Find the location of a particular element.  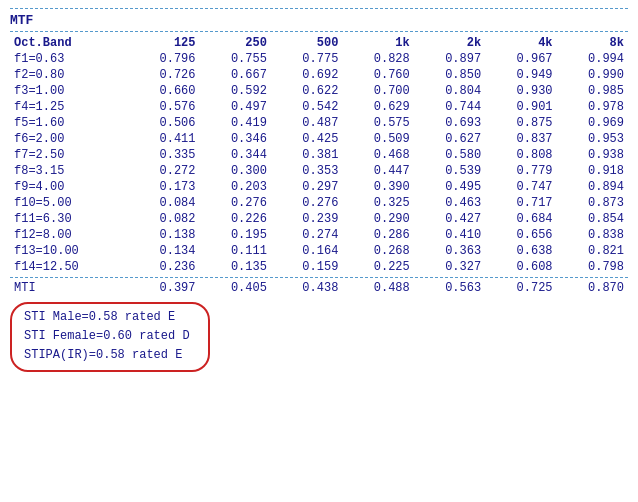

cell-12-5: 0.363 is located at coordinates (450, 251).